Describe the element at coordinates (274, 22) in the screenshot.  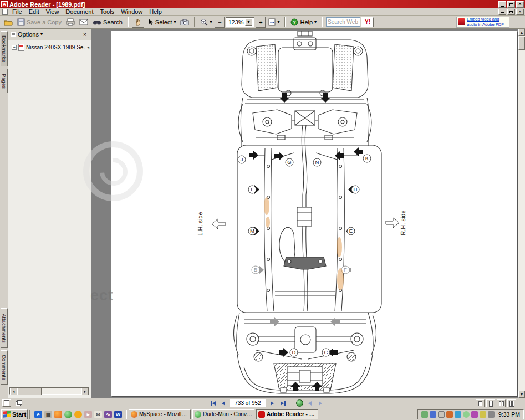
I see `fit-page-button: ▾` at that location.